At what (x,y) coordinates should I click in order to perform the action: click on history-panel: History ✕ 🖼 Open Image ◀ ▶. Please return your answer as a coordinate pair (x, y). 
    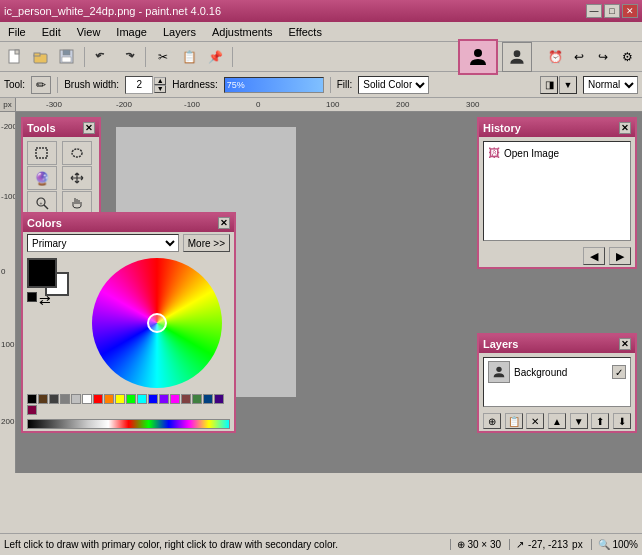
    Looking at the image, I should click on (557, 193).